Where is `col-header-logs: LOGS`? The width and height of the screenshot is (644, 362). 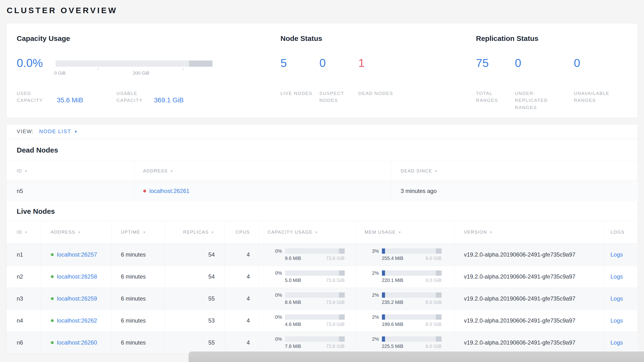
col-header-logs: LOGS is located at coordinates (621, 232).